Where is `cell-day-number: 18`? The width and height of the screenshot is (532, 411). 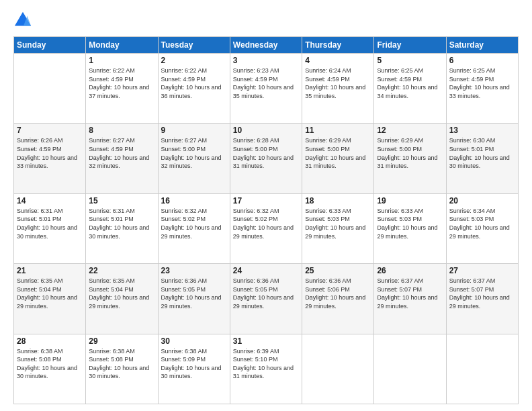 cell-day-number: 18 is located at coordinates (338, 201).